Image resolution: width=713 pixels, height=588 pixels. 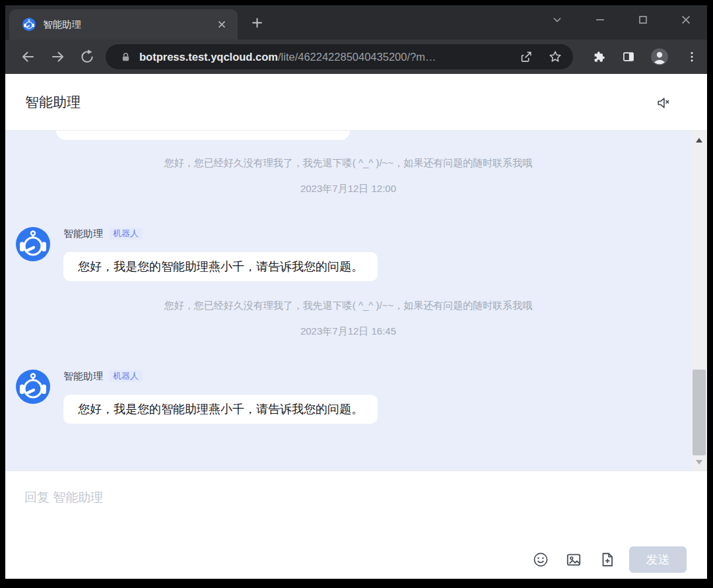 I want to click on partial-message-bubble, so click(x=203, y=135).